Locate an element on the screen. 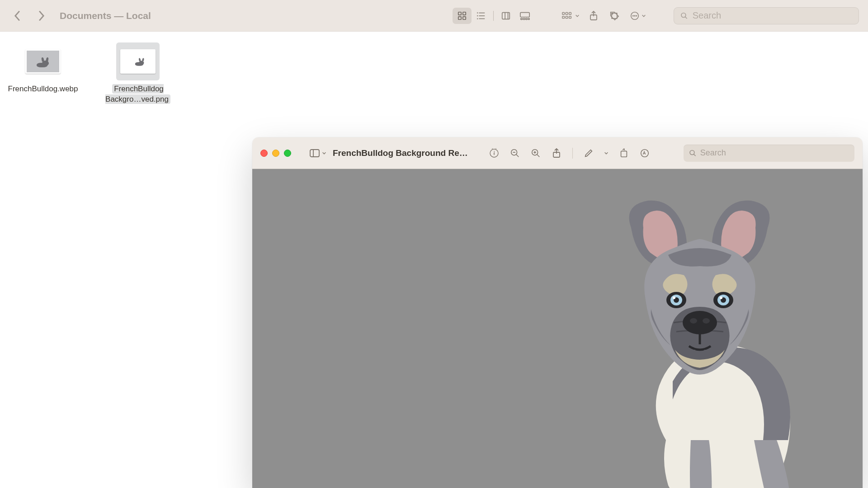  column-view-button is located at coordinates (506, 16).